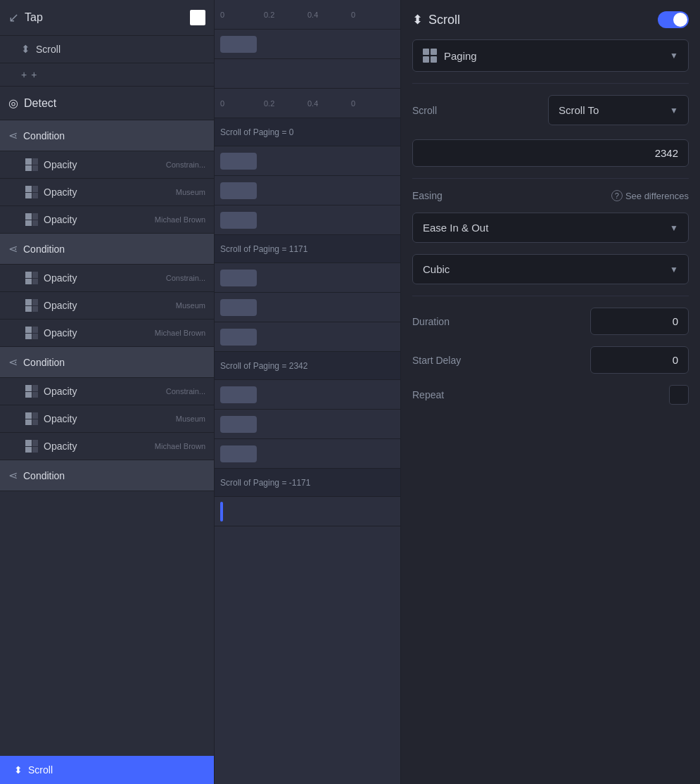  What do you see at coordinates (550, 153) in the screenshot?
I see `scroll-value-field: 2342` at bounding box center [550, 153].